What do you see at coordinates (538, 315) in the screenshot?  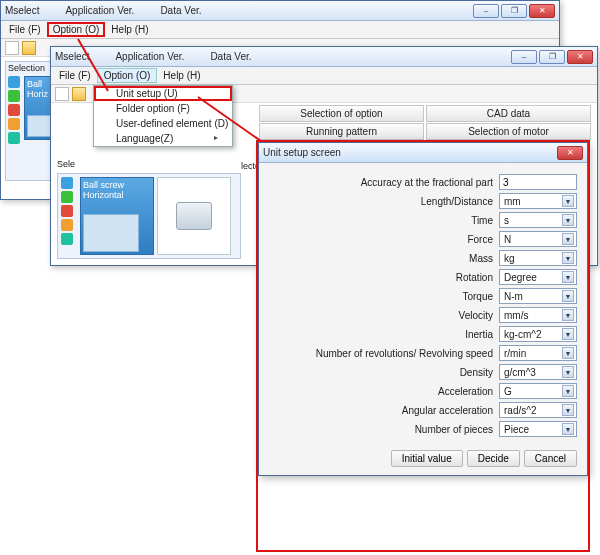 I see `unit-select: mm/s▼` at bounding box center [538, 315].